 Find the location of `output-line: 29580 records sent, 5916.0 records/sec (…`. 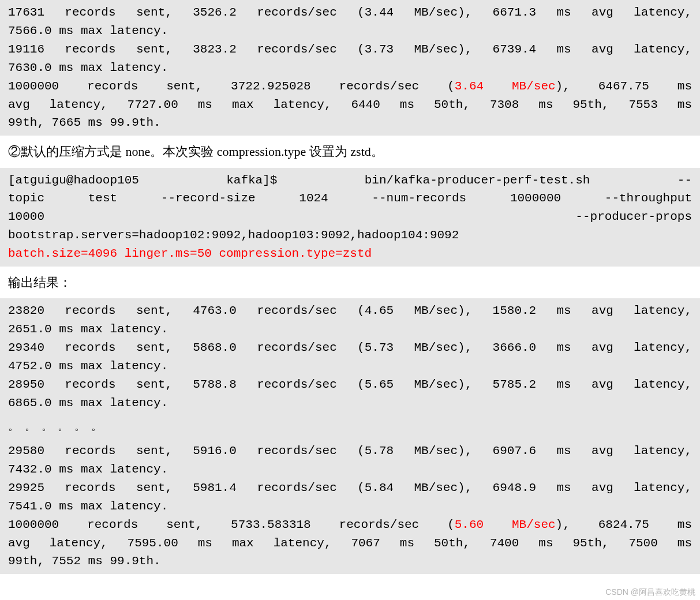

output-line: 29580 records sent, 5916.0 records/sec (… is located at coordinates (350, 451).